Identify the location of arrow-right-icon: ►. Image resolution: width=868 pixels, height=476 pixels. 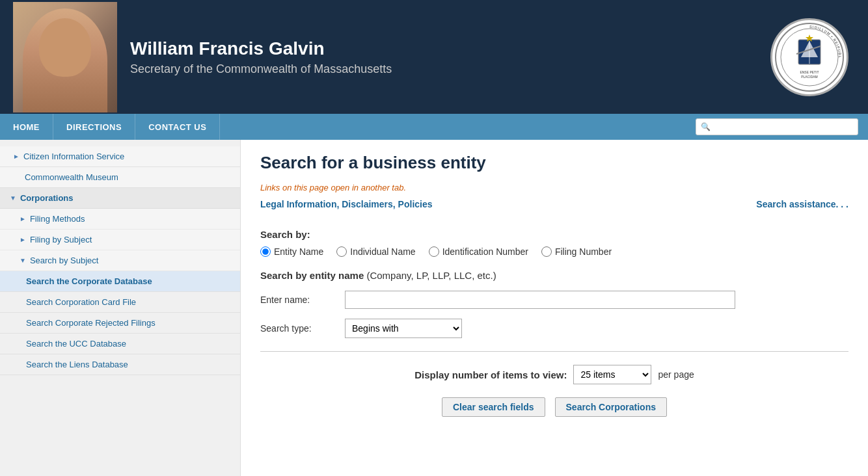
(16, 156).